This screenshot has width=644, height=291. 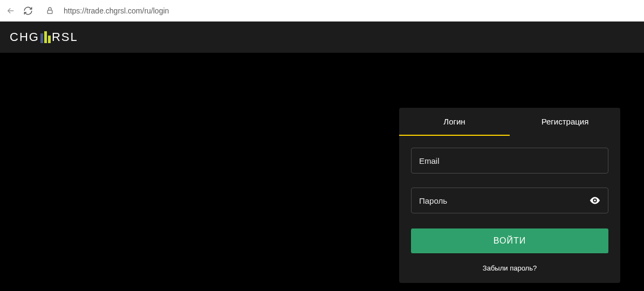 What do you see at coordinates (510, 161) in the screenshot?
I see `email-field` at bounding box center [510, 161].